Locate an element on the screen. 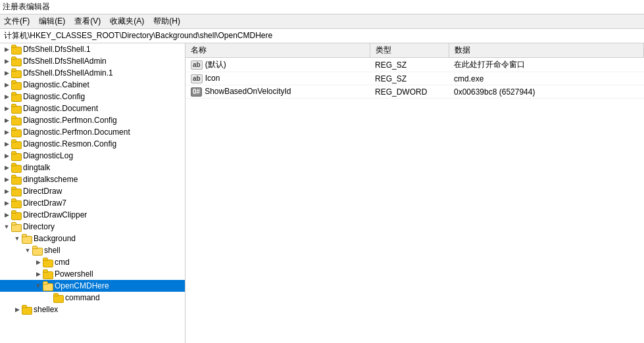 This screenshot has width=644, height=343. folder-icon-command is located at coordinates (58, 298).